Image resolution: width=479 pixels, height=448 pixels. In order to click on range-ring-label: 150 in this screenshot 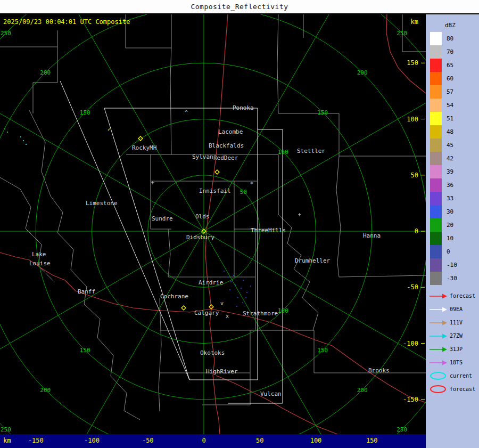, I will do `click(323, 351)`.